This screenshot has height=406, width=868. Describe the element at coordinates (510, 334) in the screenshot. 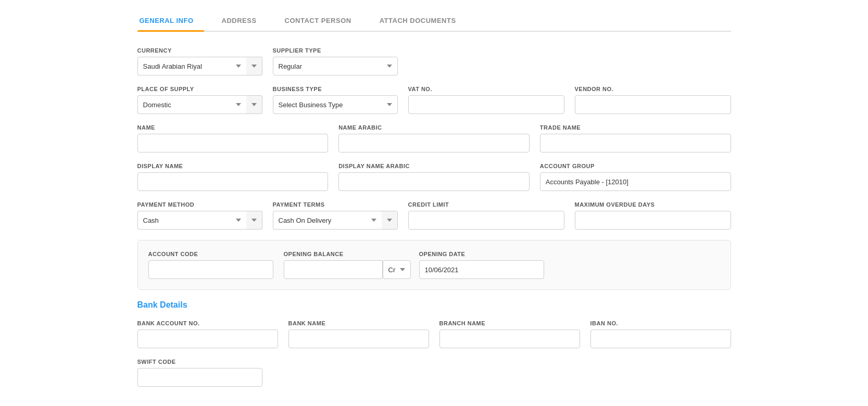

I see `branch-name-group: BRANCH NAME` at that location.